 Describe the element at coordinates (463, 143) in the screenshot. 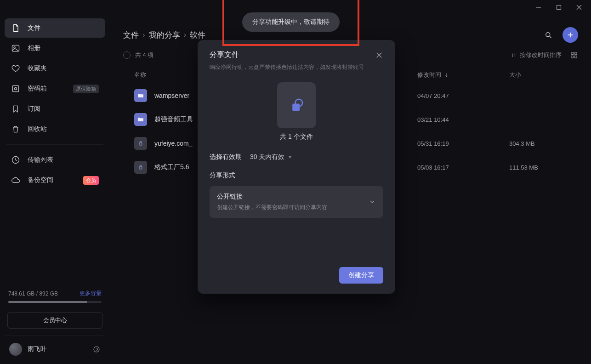

I see `file-time: 05/31 16:19` at that location.